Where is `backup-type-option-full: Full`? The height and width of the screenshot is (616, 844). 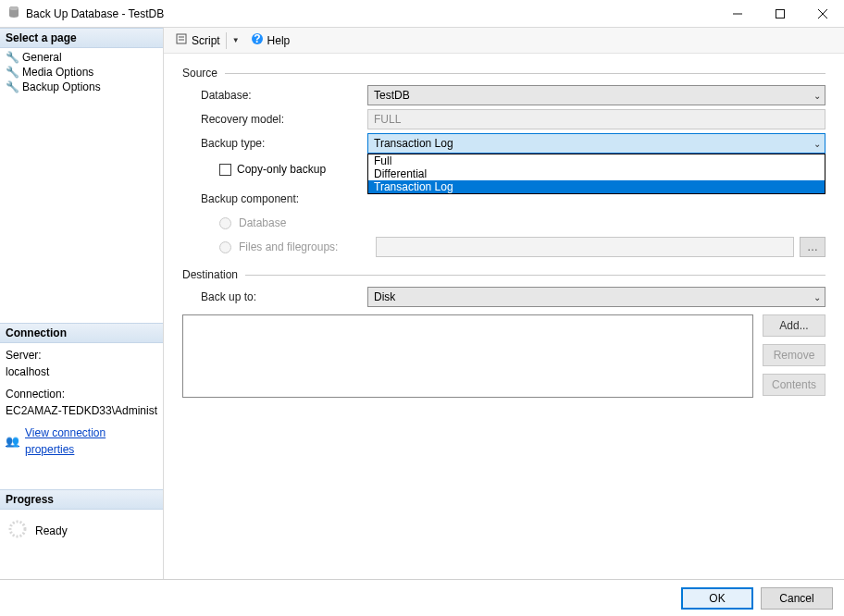 backup-type-option-full: Full is located at coordinates (596, 161).